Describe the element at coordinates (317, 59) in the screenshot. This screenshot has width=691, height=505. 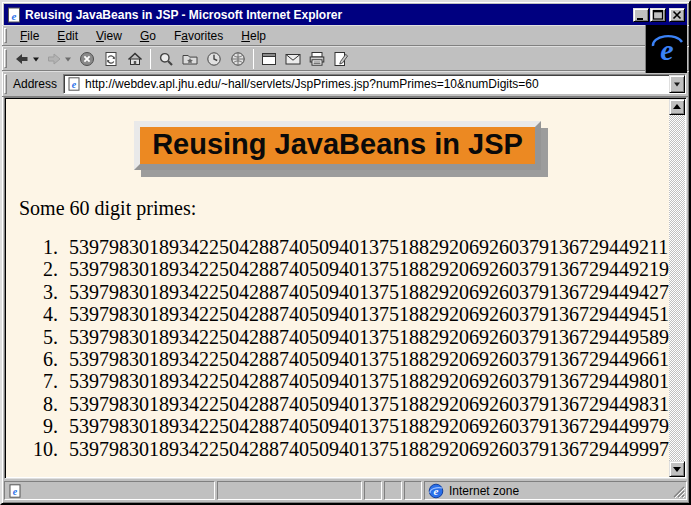
I see `print-button` at that location.